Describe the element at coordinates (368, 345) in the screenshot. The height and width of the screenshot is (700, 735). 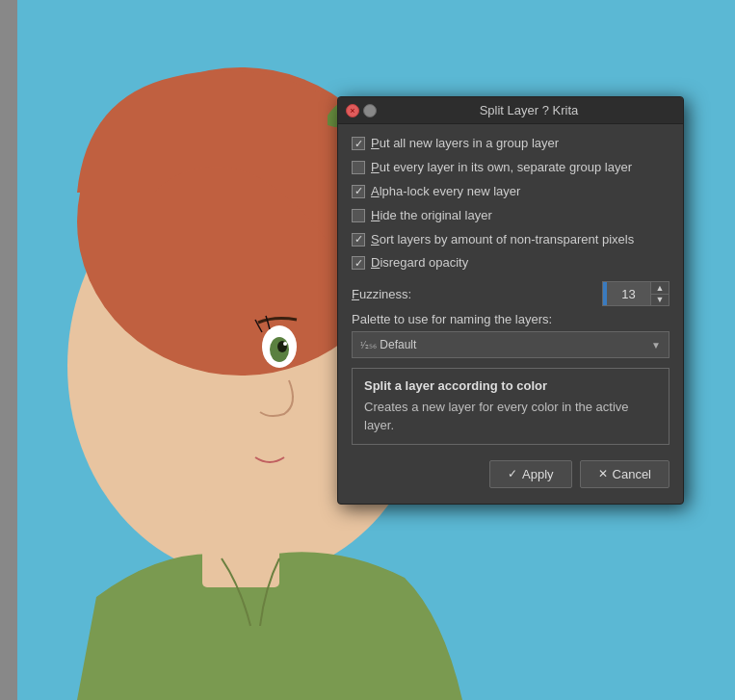
I see `palette-prefix: ¹⁄₂₅₆` at that location.